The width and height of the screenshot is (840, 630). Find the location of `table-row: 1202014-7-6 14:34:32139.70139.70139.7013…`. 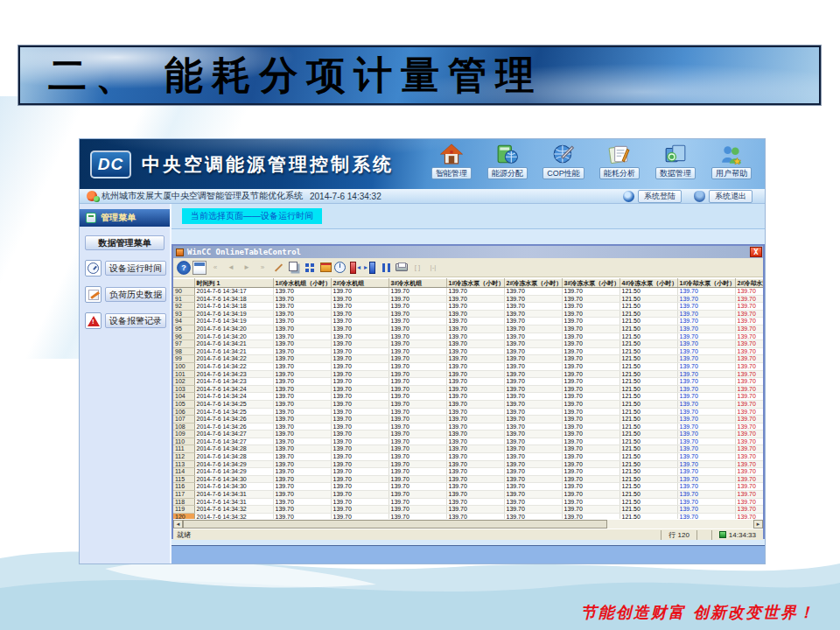

table-row: 1202014-7-6 14:34:32139.70139.70139.7013… is located at coordinates (468, 516).